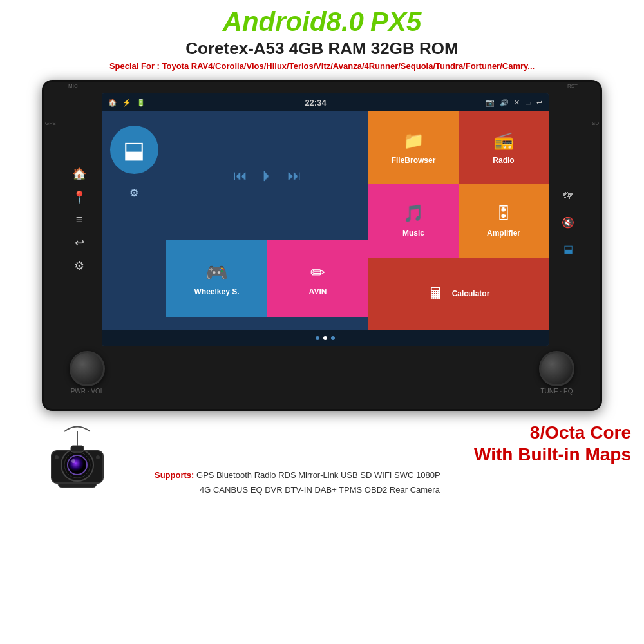 The image size is (644, 644). What do you see at coordinates (413, 214) in the screenshot?
I see `music-icon: 🎵` at bounding box center [413, 214].